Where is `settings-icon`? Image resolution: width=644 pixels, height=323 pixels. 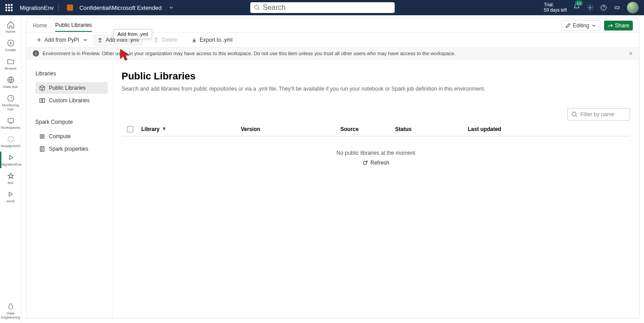
settings-icon is located at coordinates (590, 8).